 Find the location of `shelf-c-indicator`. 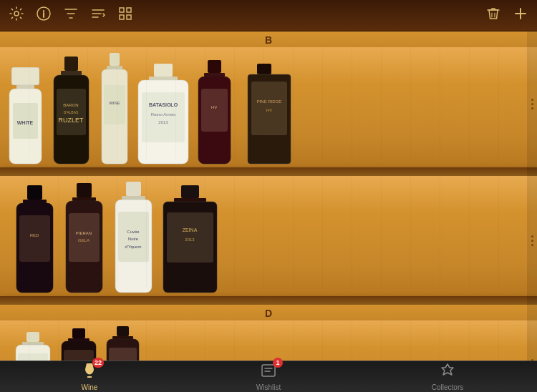

shelf-c-indicator is located at coordinates (532, 240).